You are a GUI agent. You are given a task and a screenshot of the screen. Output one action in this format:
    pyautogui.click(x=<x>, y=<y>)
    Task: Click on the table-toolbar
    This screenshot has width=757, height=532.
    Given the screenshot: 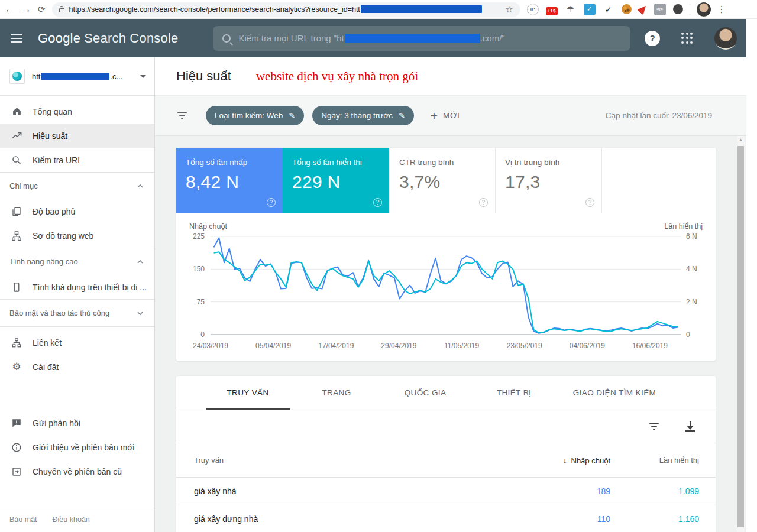 What is the action you would take?
    pyautogui.click(x=446, y=427)
    